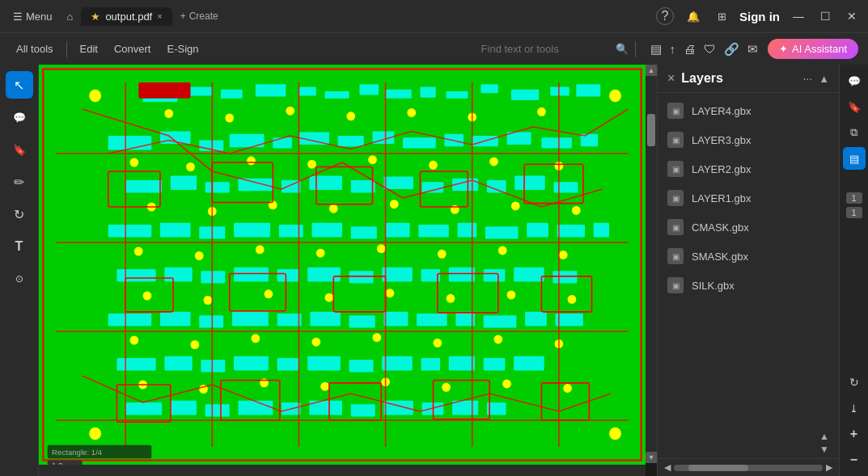 The image size is (868, 476). Describe the element at coordinates (731, 49) in the screenshot. I see `link-icon: 🔗` at that location.